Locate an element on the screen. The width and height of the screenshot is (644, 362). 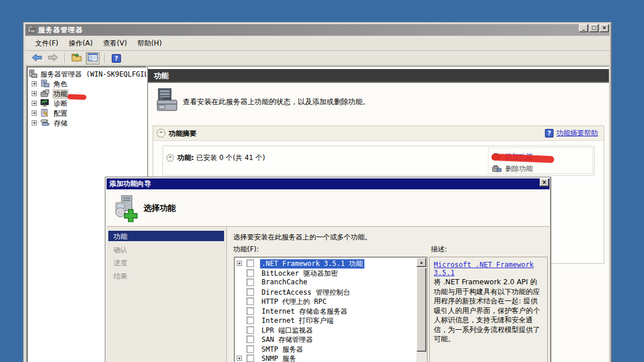
tree-item-label: 诊断 is located at coordinates (60, 104).